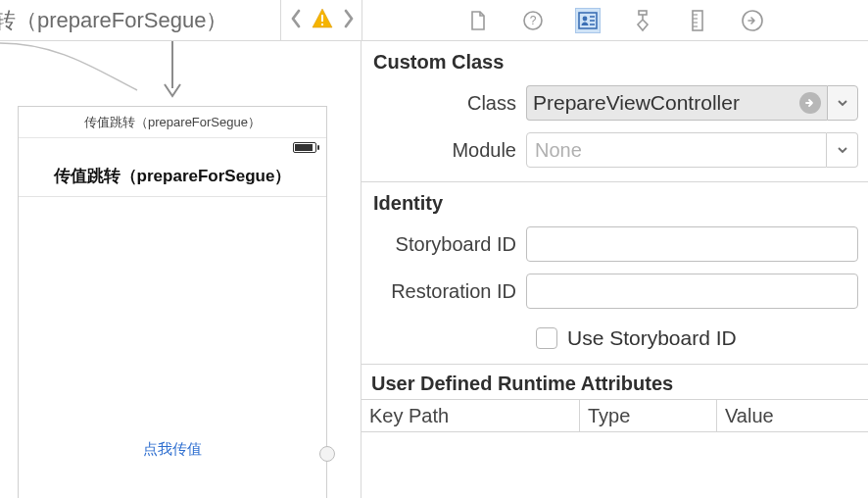 Image resolution: width=868 pixels, height=498 pixels. I want to click on size-inspector-icon, so click(698, 21).